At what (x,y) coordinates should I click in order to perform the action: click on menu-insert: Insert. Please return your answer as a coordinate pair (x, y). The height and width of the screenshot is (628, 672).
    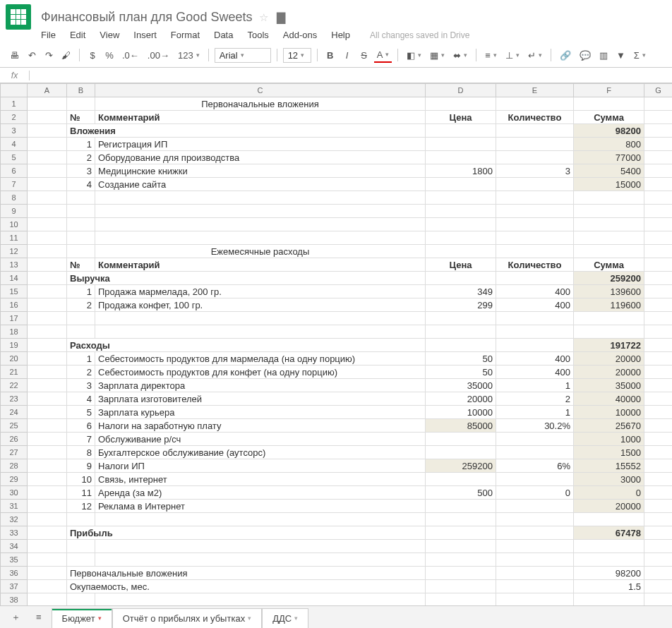
    Looking at the image, I should click on (145, 35).